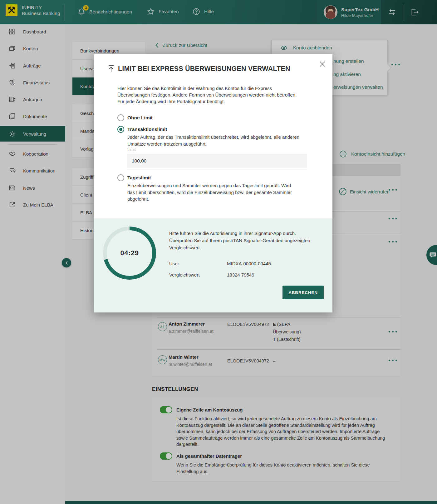 Image resolution: width=437 pixels, height=504 pixels. I want to click on compare-label: Vergleichswert, so click(184, 275).